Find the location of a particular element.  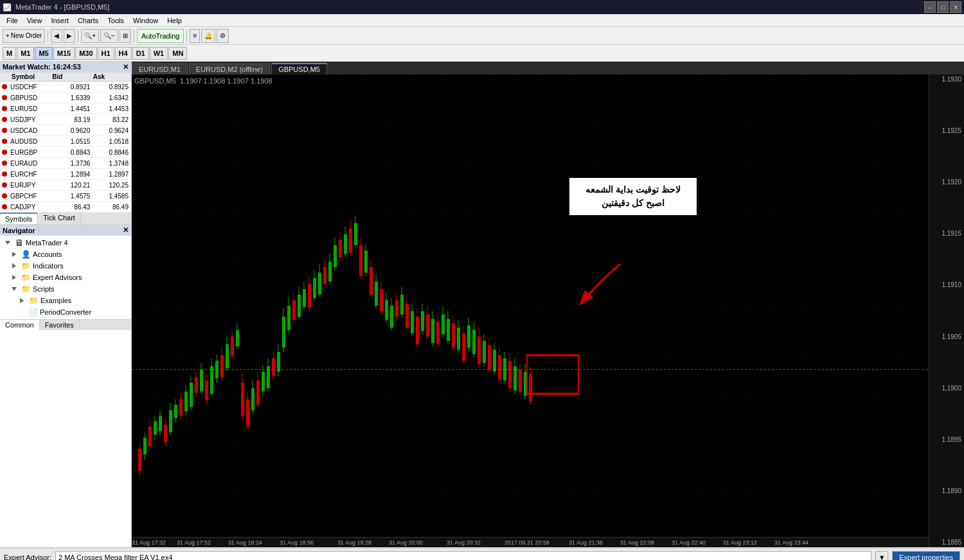

nav-tab-common: Common is located at coordinates (20, 325).